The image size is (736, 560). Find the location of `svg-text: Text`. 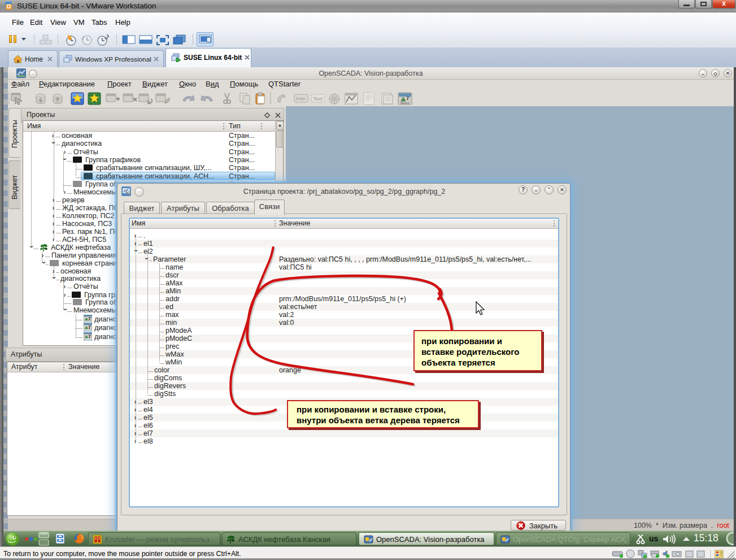

svg-text: Text is located at coordinates (317, 99).